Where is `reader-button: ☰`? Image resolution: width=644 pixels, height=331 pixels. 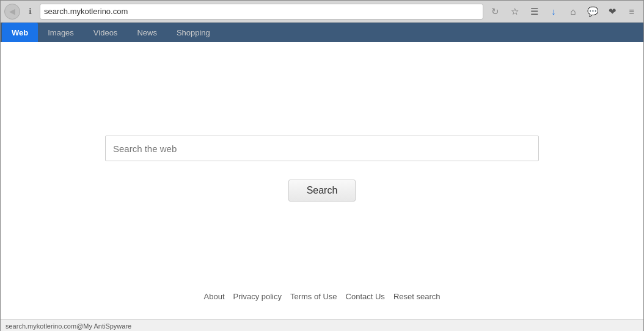
reader-button: ☰ is located at coordinates (534, 12).